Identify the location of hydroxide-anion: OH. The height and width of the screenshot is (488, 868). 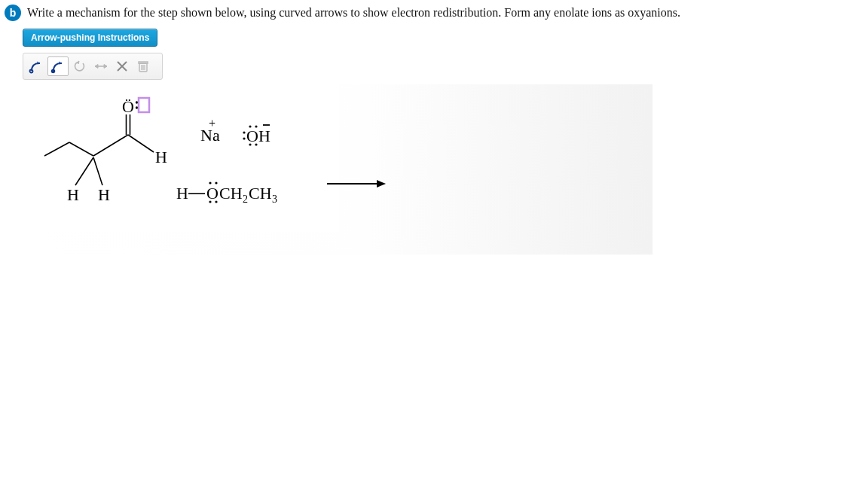
(256, 136).